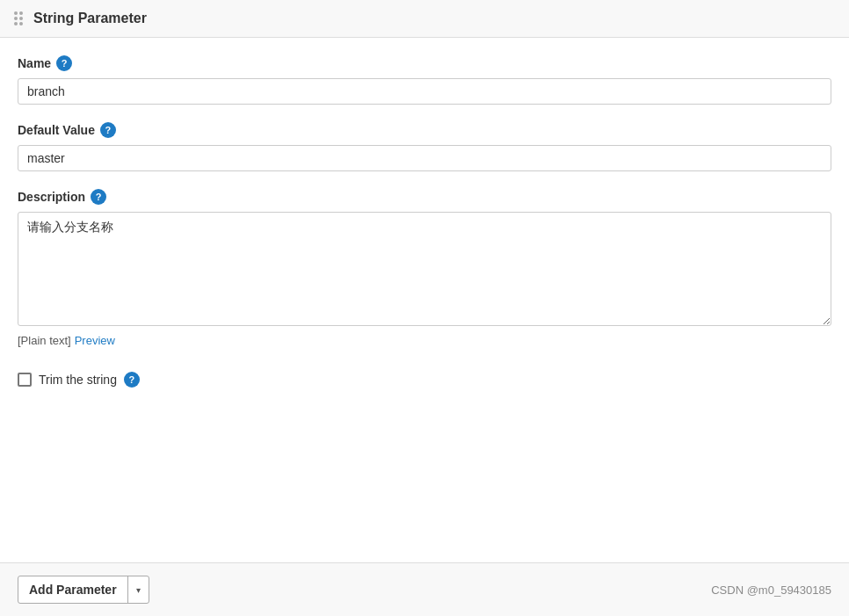  What do you see at coordinates (424, 589) in the screenshot?
I see `footer-bar: Add Parameter ▾ CSDN @m0_59430185` at bounding box center [424, 589].